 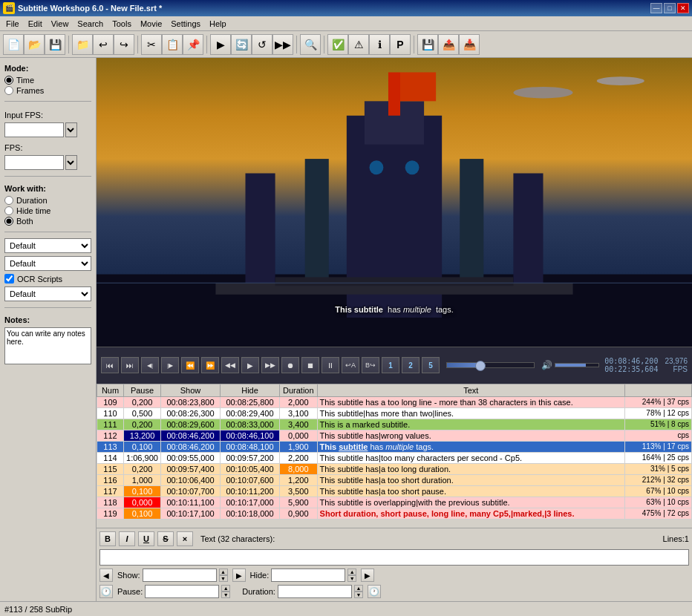 I want to click on progress-bar, so click(x=490, y=365).